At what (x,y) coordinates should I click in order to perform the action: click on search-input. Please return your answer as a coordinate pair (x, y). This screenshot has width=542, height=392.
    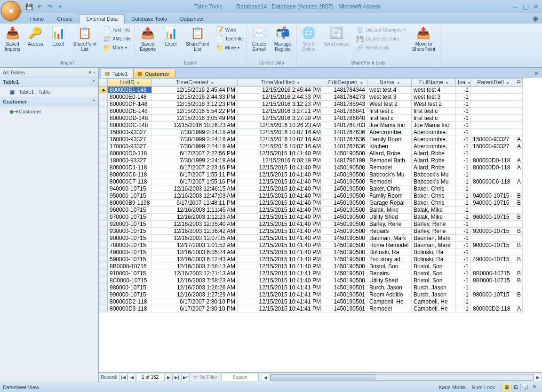
    Looking at the image, I should click on (240, 377).